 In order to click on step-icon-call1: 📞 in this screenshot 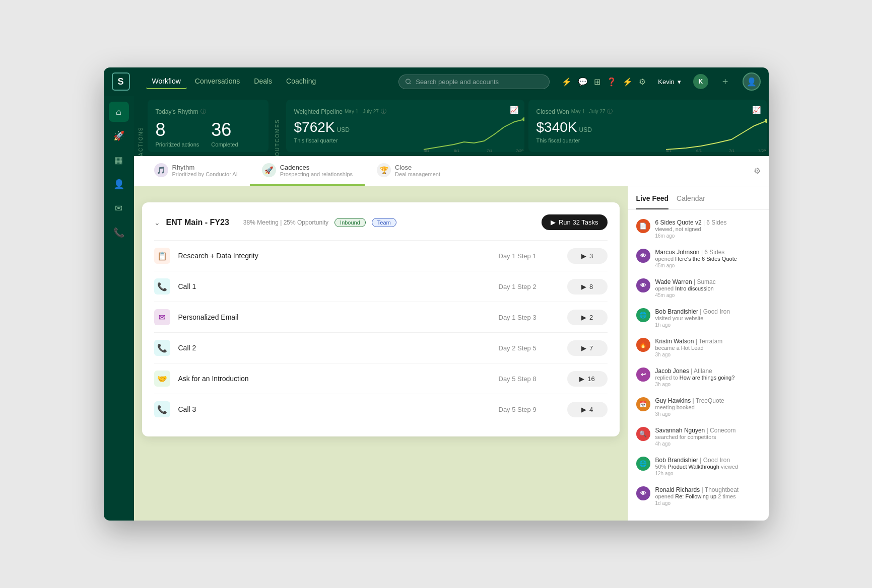, I will do `click(162, 286)`.